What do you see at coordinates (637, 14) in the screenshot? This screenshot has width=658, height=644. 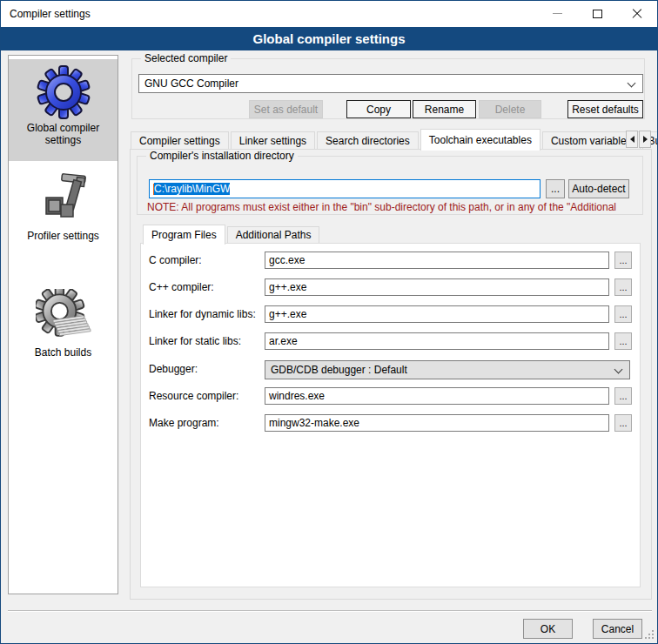 I see `close-icon` at bounding box center [637, 14].